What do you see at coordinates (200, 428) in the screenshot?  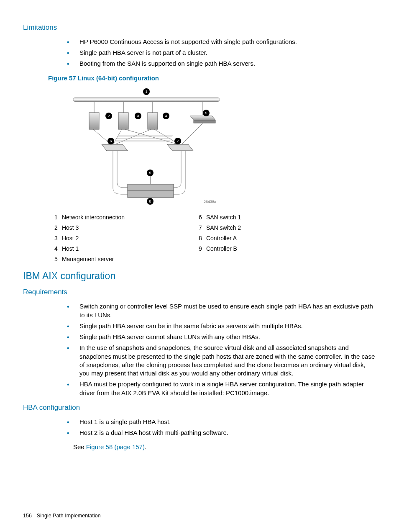 I see `hba-list: Host 1 is a single path HBA host. Host 2…` at bounding box center [200, 428].